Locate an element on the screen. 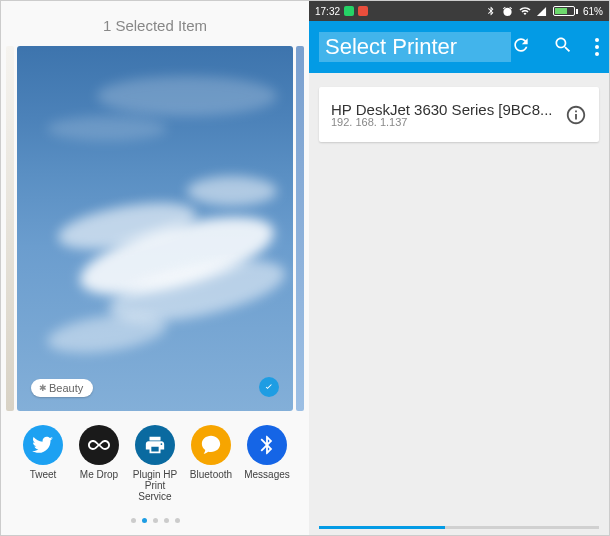  wifi-status-icon is located at coordinates (525, 11).